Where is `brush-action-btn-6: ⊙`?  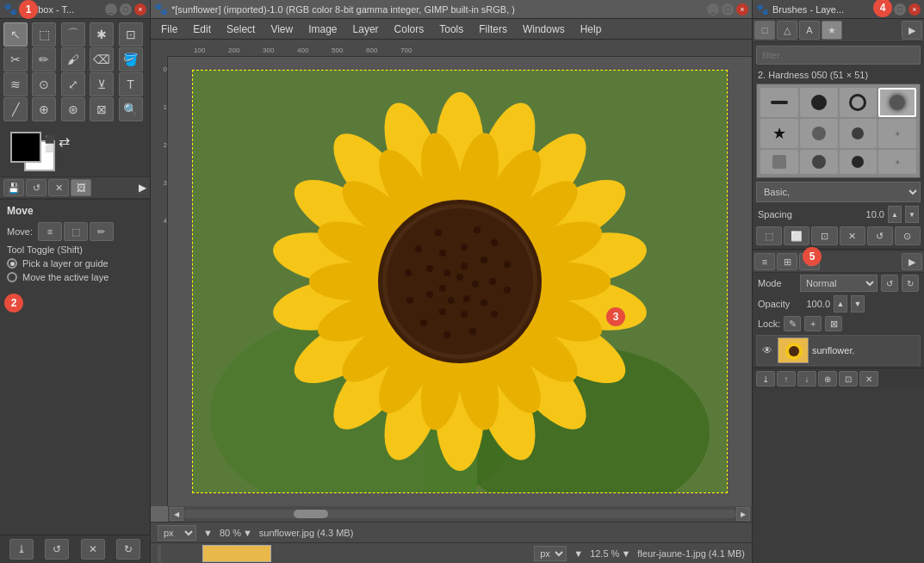
brush-action-btn-6: ⊙ is located at coordinates (908, 236).